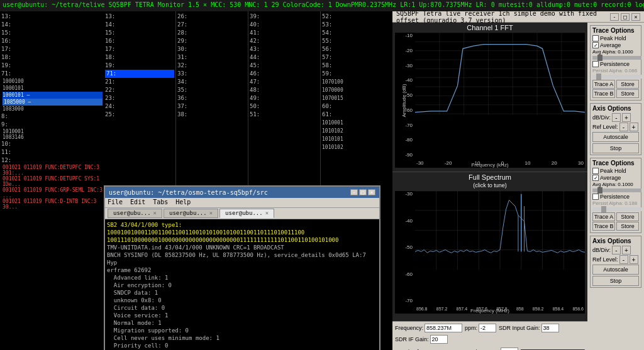  Describe the element at coordinates (363, 192) in the screenshot. I see `popup-maximize: □` at that location.